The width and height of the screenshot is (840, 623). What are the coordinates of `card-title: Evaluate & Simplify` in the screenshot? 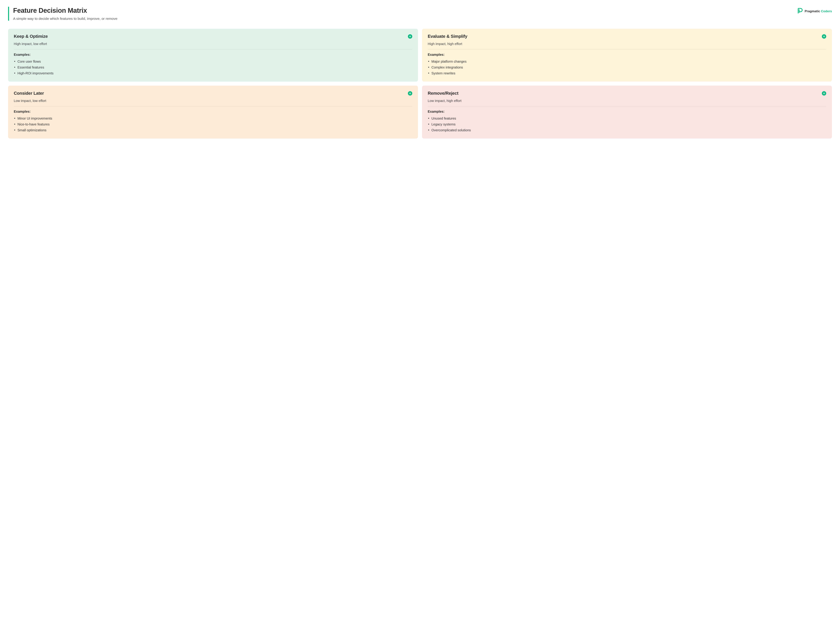 It's located at (447, 36).